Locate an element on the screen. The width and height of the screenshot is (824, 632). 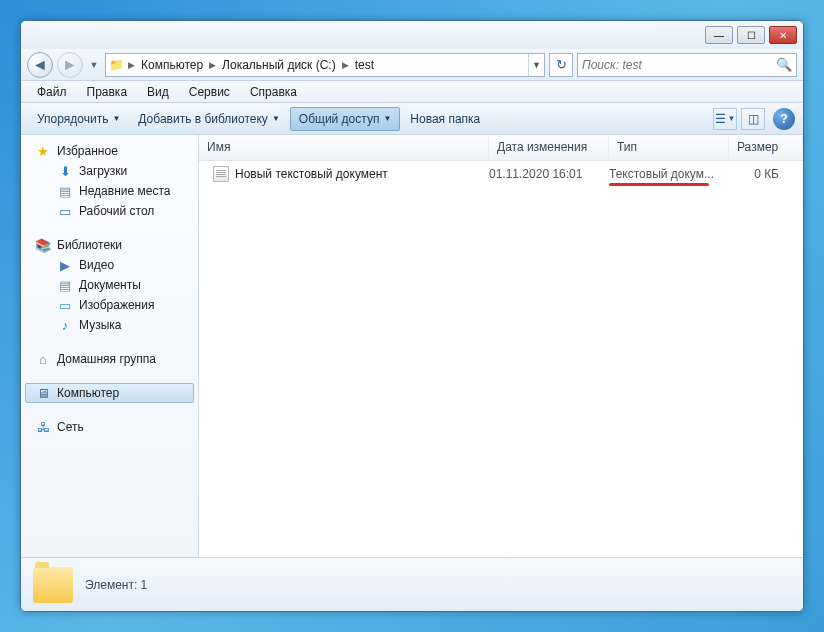
downloads-icon: ⬇ is located at coordinates (65, 171).